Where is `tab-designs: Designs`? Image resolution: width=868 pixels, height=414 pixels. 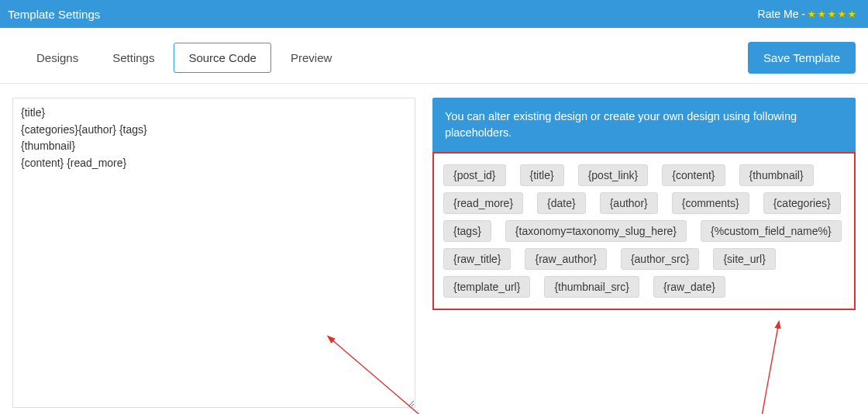
tab-designs: Designs is located at coordinates (57, 57).